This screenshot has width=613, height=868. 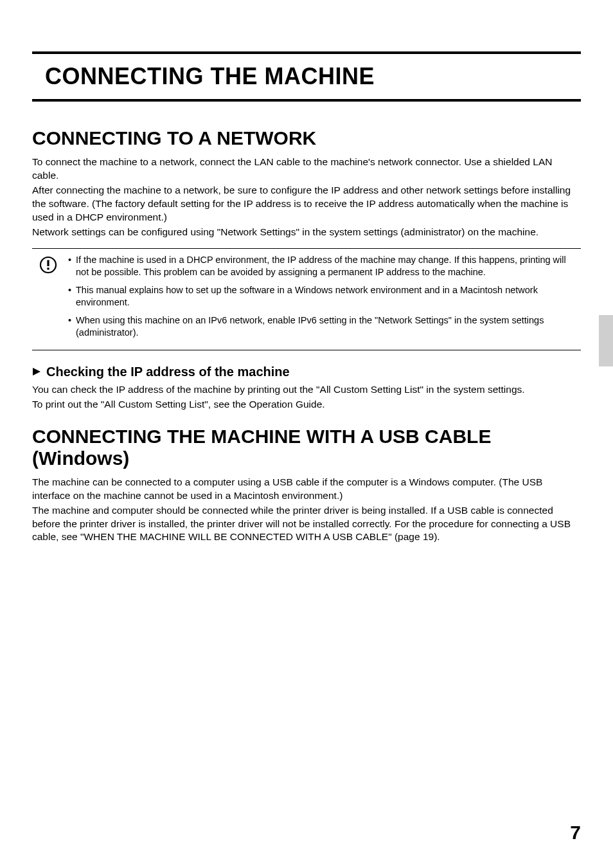 What do you see at coordinates (306, 372) in the screenshot?
I see `subsection-heading: Checking the IP address of the machine` at bounding box center [306, 372].